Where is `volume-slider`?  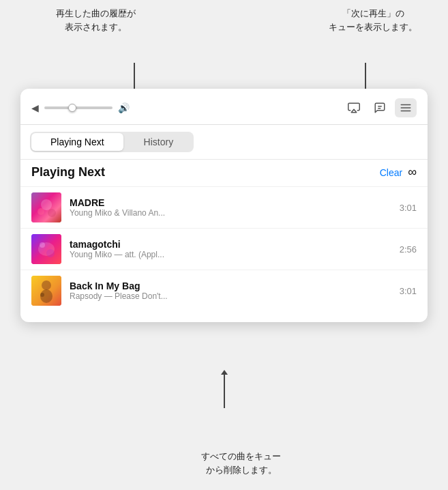 volume-slider is located at coordinates (78, 108).